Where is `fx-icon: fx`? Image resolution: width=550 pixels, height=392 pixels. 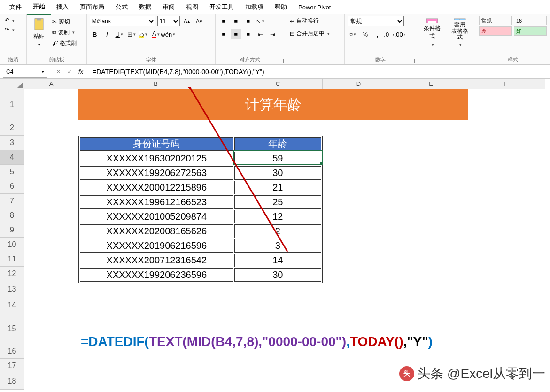
fx-icon: fx is located at coordinates (81, 72).